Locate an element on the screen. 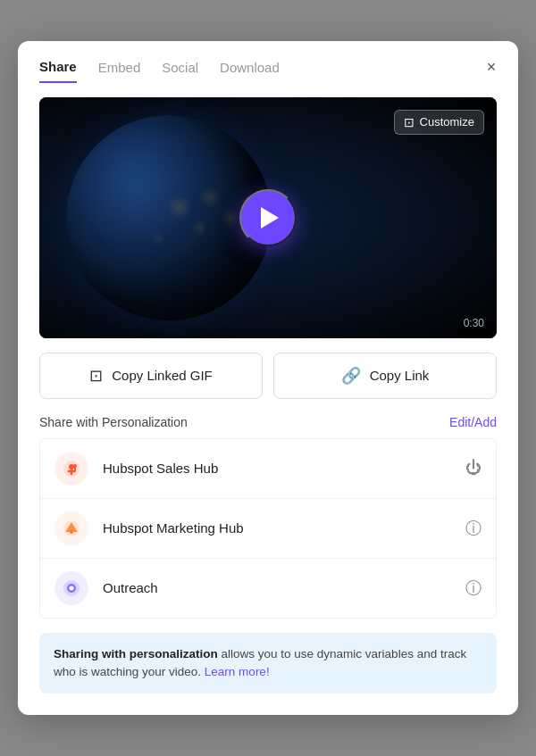  integration-item-hubspot-marketing: Hubspot Marketing Hub ⓘ is located at coordinates (268, 528).